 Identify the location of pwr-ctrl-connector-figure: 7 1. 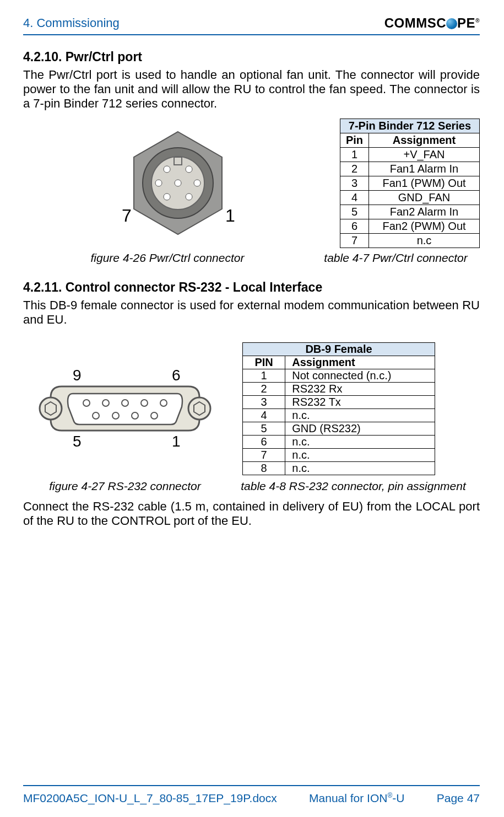
(178, 183).